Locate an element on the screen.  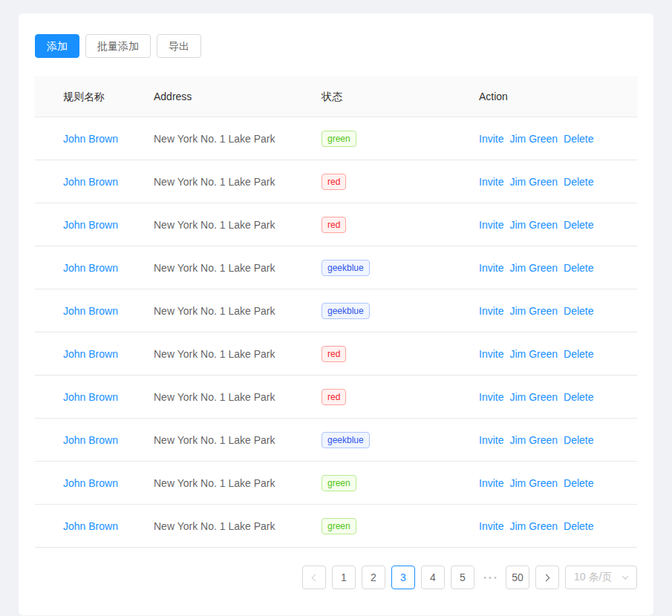
pagination-next-button is located at coordinates (547, 577).